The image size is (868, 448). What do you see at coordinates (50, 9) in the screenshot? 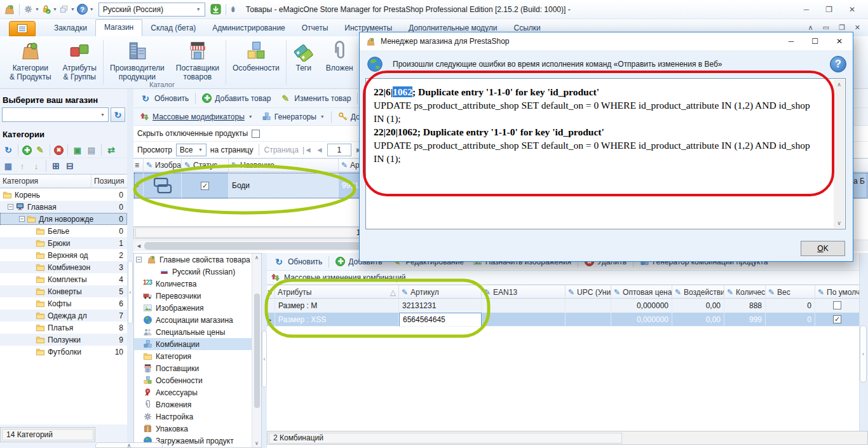
I see `security-button: ▼` at bounding box center [50, 9].